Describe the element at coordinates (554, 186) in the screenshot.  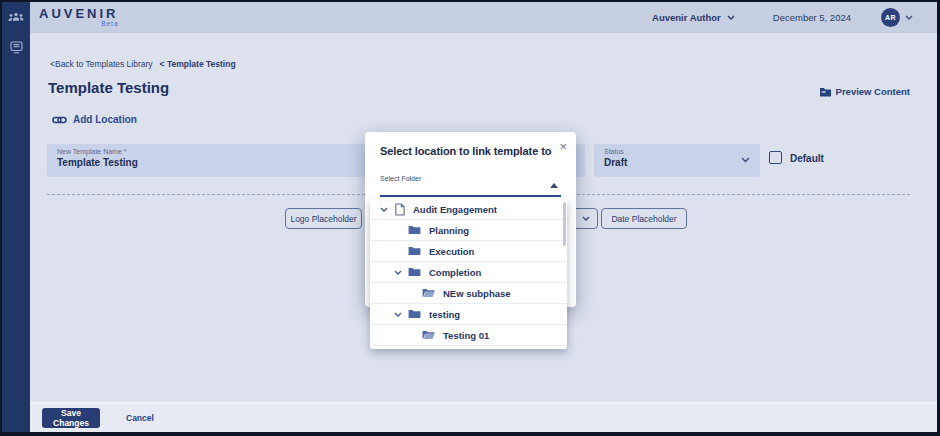
I see `chevron-up-icon` at that location.